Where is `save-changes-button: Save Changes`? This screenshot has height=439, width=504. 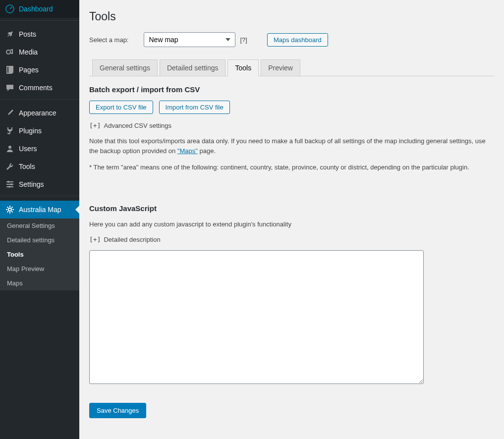 save-changes-button: Save Changes is located at coordinates (118, 410).